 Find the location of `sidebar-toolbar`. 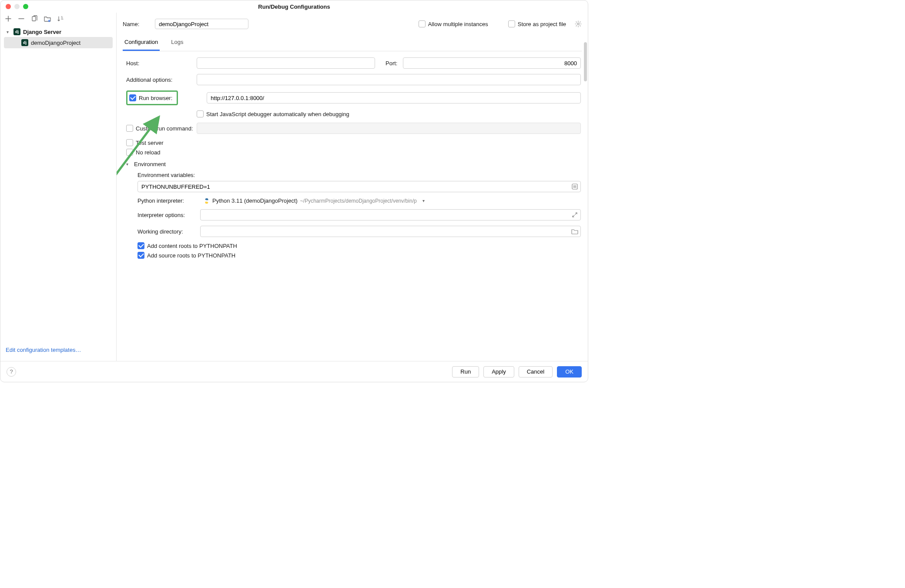

sidebar-toolbar is located at coordinates (58, 19).